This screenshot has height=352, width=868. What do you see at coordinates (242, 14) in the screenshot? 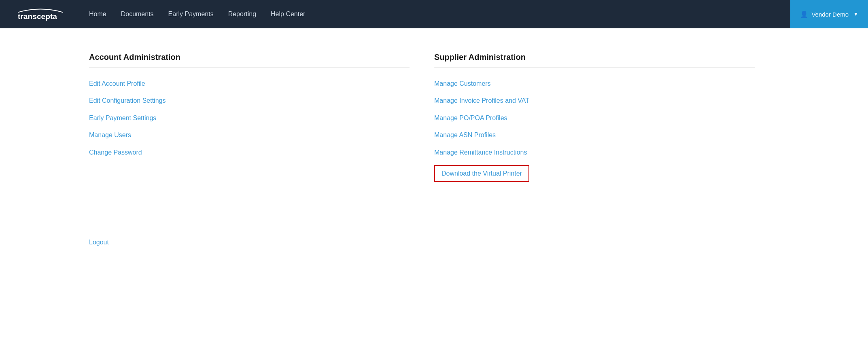
I see `nav-reporting: Reporting` at bounding box center [242, 14].